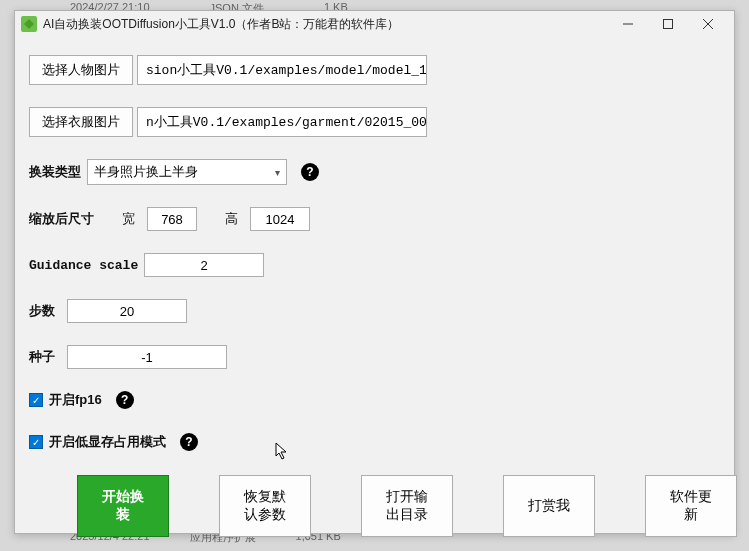  What do you see at coordinates (232, 219) in the screenshot?
I see `height-label: 高` at bounding box center [232, 219].